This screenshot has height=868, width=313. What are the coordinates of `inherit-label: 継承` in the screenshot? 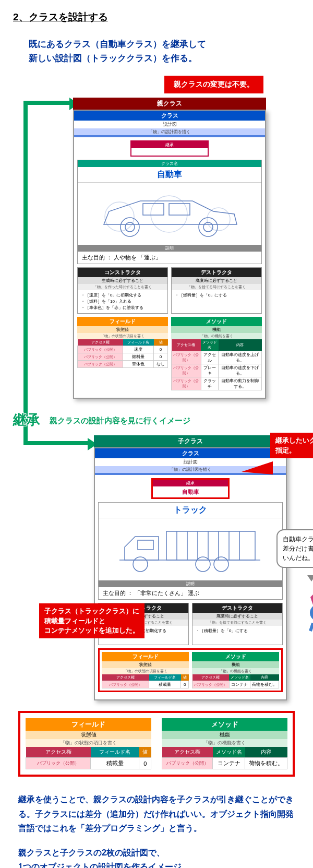 It's located at (27, 420).